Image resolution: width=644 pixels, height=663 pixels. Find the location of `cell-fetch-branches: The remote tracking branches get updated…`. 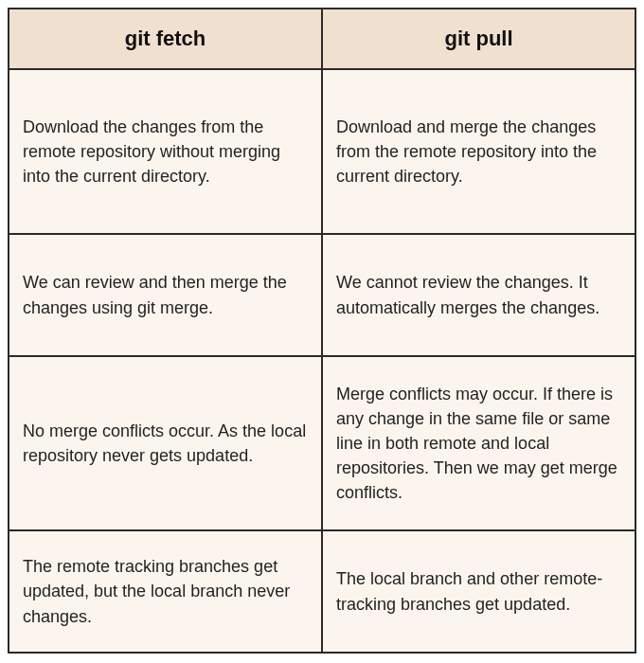

cell-fetch-branches: The remote tracking branches get updated… is located at coordinates (165, 591).